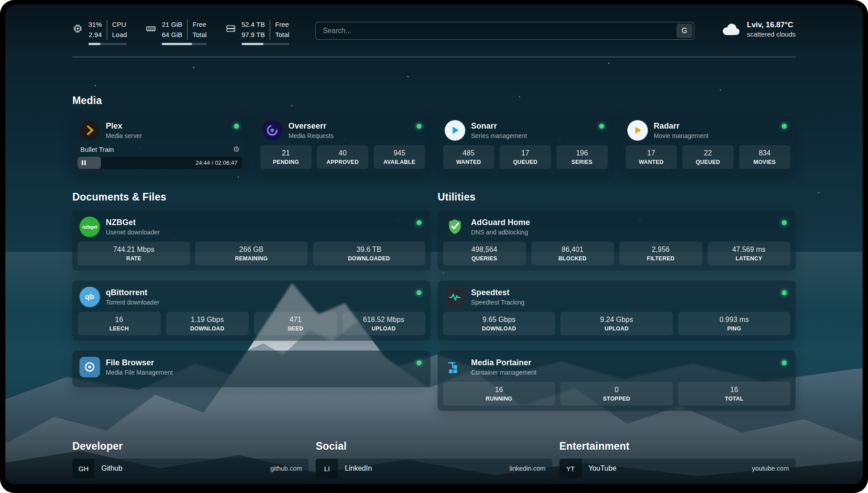 The height and width of the screenshot is (493, 868). Describe the element at coordinates (255, 25) in the screenshot. I see `disk-free-value: 52.4 TB` at that location.